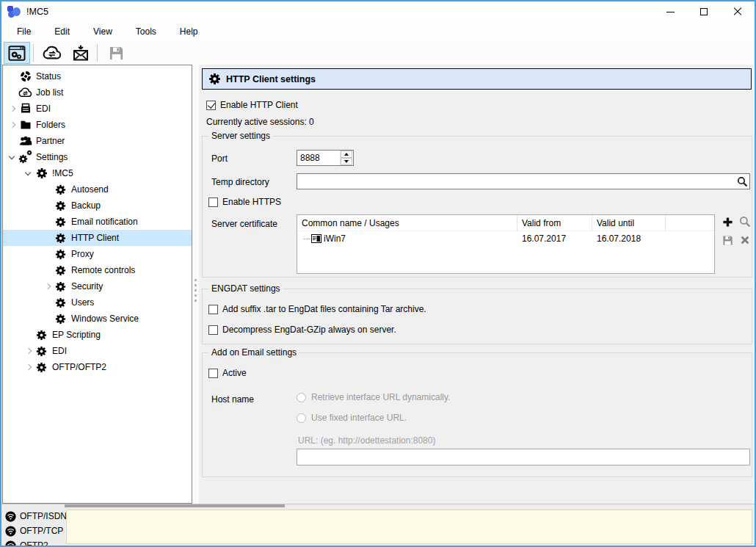  I want to click on dynamic-url-option: Retrieve interface URL dynamically., so click(373, 397).